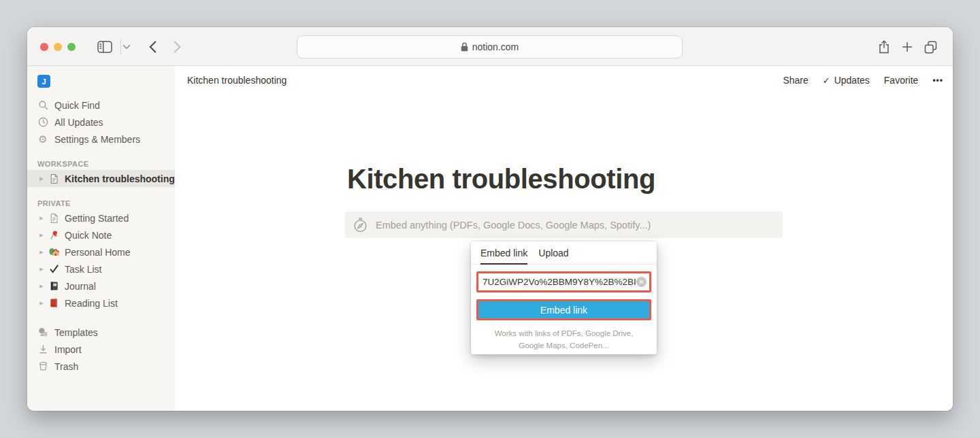 This screenshot has width=980, height=438. What do you see at coordinates (88, 235) in the screenshot?
I see `sidebar-item-label: Quick Note` at bounding box center [88, 235].